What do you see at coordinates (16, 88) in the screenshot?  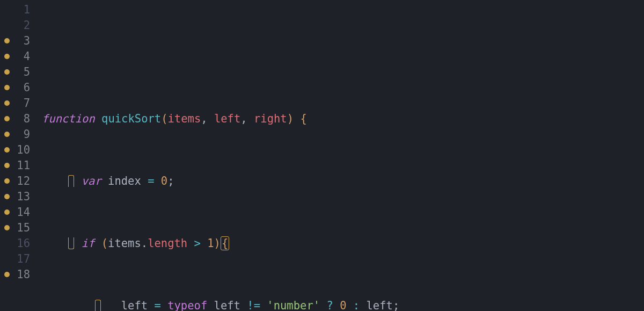 I see `gutter-row: 6` at bounding box center [16, 88].